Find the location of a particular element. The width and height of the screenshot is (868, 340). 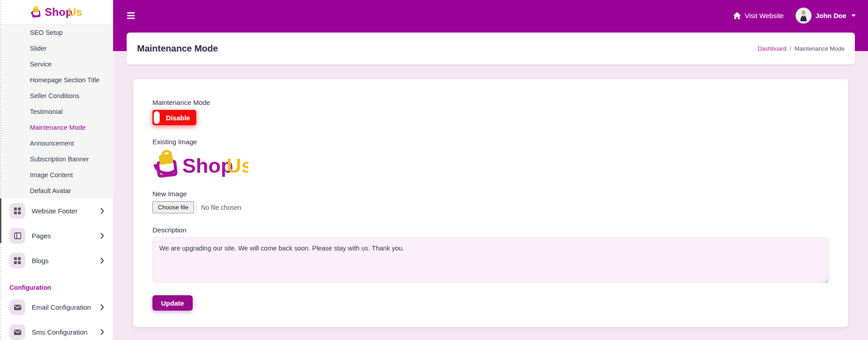

file-status-text: No file chosen is located at coordinates (222, 208).